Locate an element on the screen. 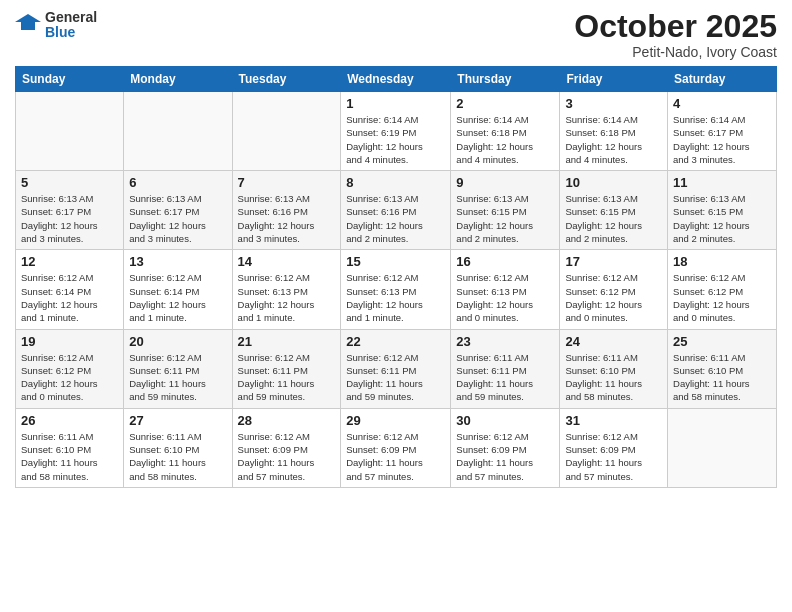  day-number: 5 is located at coordinates (70, 182).